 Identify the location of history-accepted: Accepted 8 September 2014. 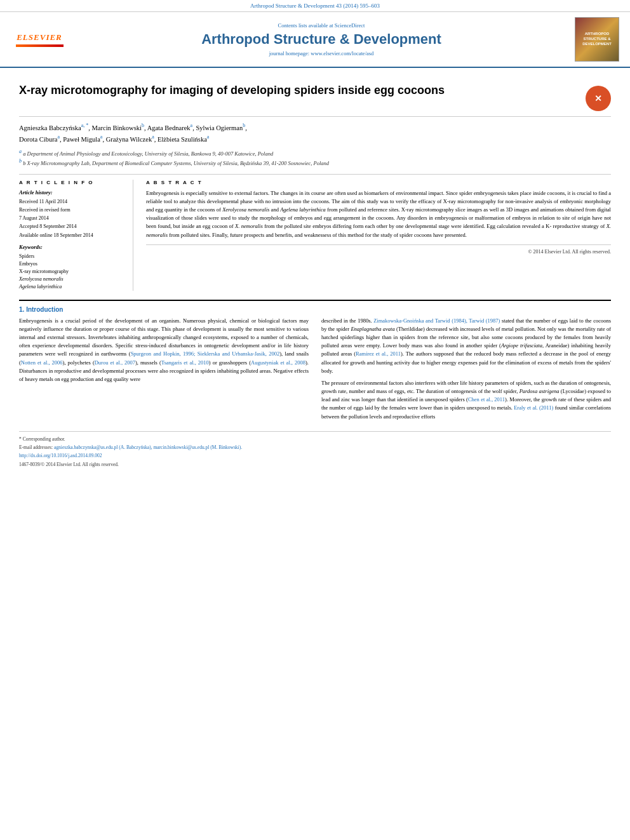
(72, 226).